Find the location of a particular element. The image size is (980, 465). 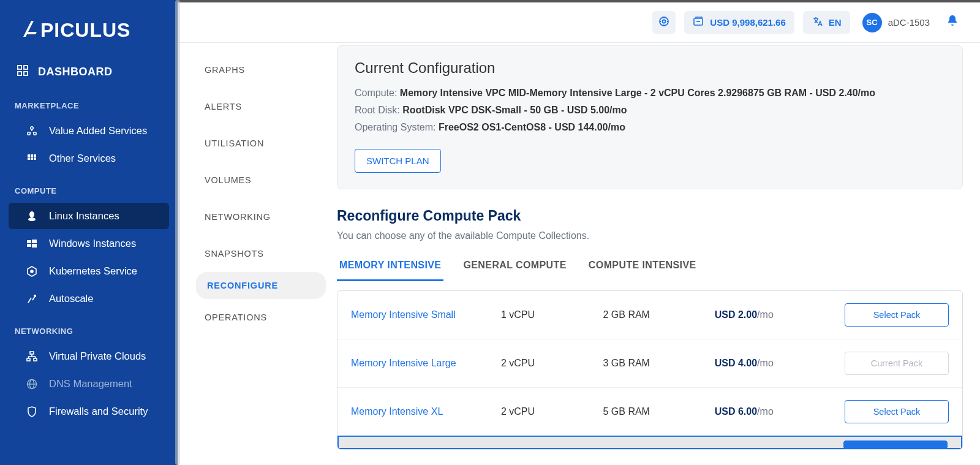

pack-price: USD 4.00/mo is located at coordinates (767, 363).